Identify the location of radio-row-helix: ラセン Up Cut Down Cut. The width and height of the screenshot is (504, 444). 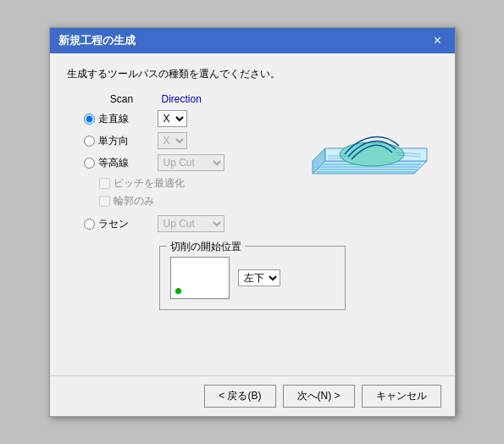
(178, 224).